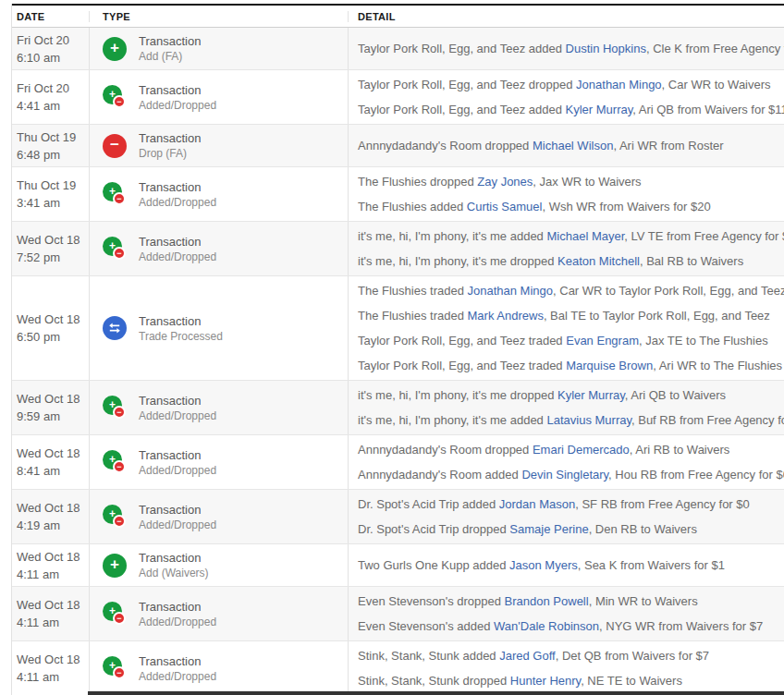  I want to click on detail-text: , SF RB from Free Agency for $0, so click(662, 505).